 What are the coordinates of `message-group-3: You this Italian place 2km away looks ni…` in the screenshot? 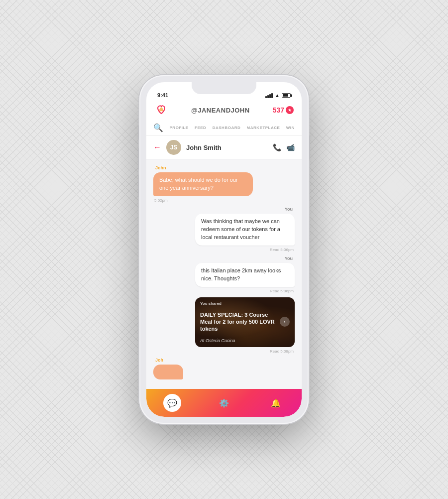 It's located at (224, 275).